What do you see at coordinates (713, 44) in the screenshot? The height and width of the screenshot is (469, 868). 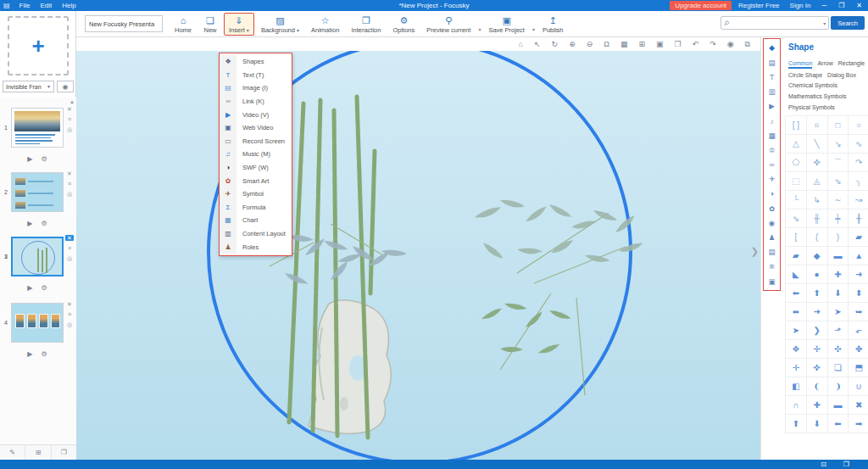 I see `redo-icon: ↷` at bounding box center [713, 44].